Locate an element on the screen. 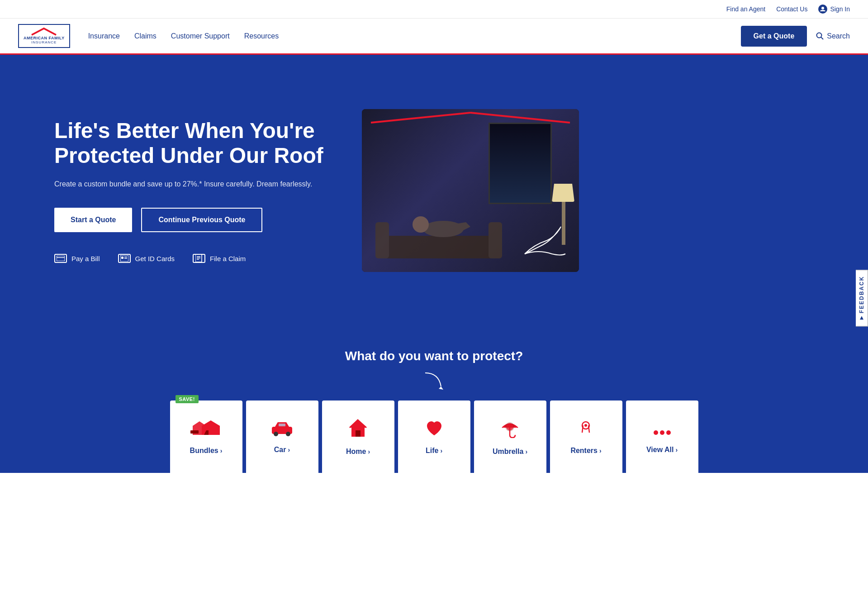  nav-insurance: Insurance is located at coordinates (104, 36).